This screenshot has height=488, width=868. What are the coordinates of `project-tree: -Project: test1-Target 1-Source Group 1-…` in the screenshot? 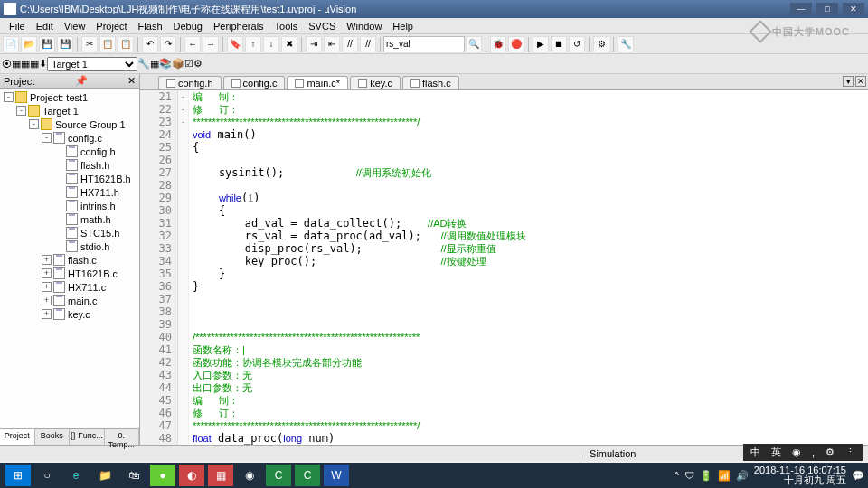 It's located at (70, 258).